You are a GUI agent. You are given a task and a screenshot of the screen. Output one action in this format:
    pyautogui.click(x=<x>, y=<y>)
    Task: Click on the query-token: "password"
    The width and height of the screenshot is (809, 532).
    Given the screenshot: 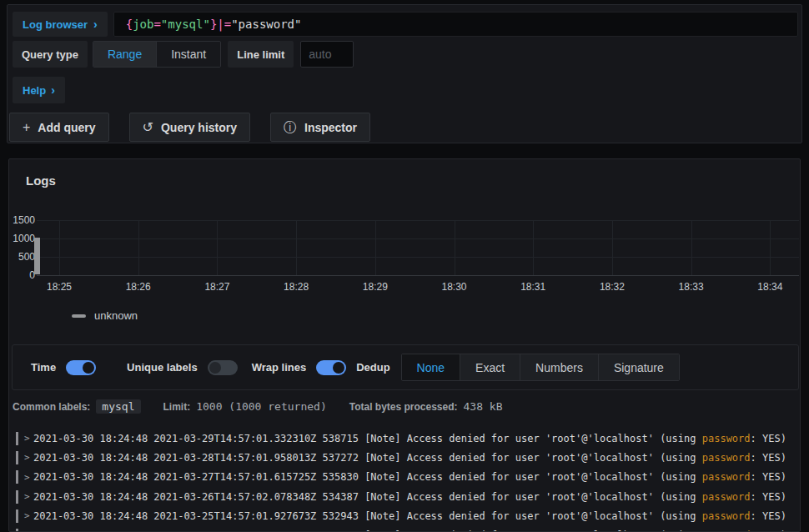 What is the action you would take?
    pyautogui.click(x=266, y=24)
    